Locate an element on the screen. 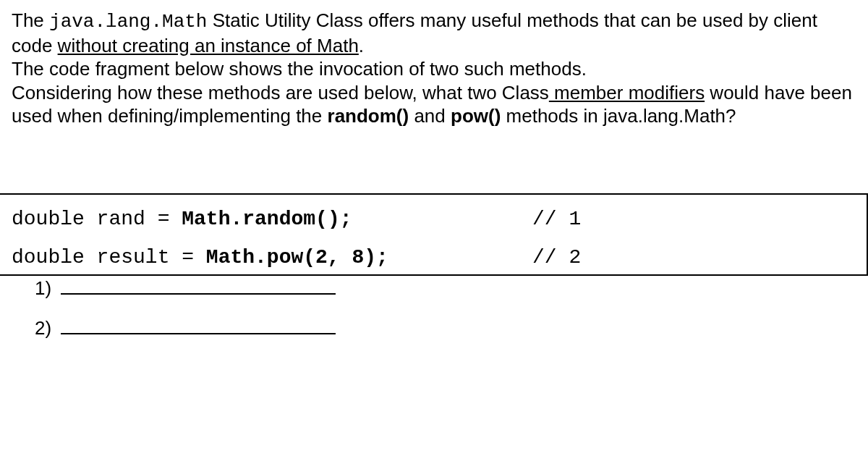  text: and is located at coordinates (430, 116).